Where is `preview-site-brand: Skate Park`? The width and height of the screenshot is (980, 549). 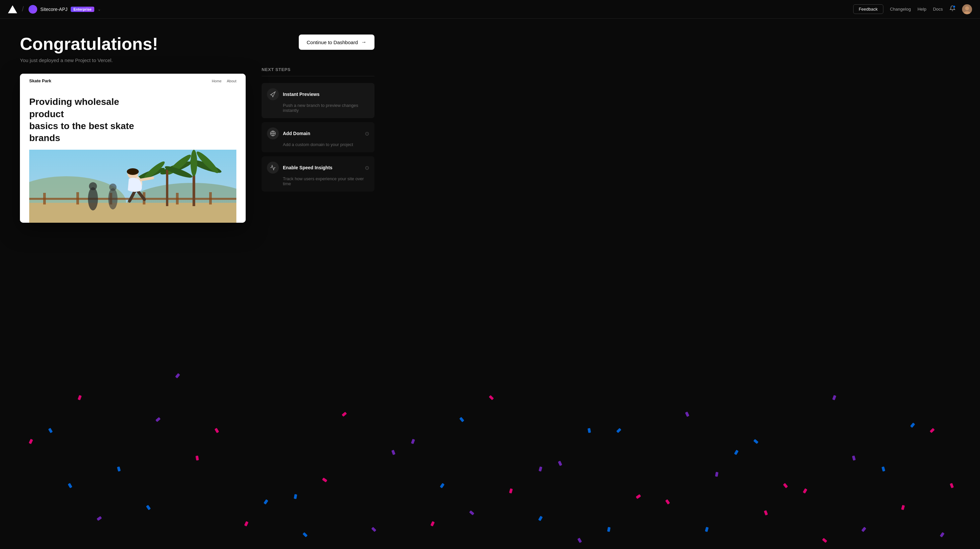 preview-site-brand: Skate Park is located at coordinates (40, 81).